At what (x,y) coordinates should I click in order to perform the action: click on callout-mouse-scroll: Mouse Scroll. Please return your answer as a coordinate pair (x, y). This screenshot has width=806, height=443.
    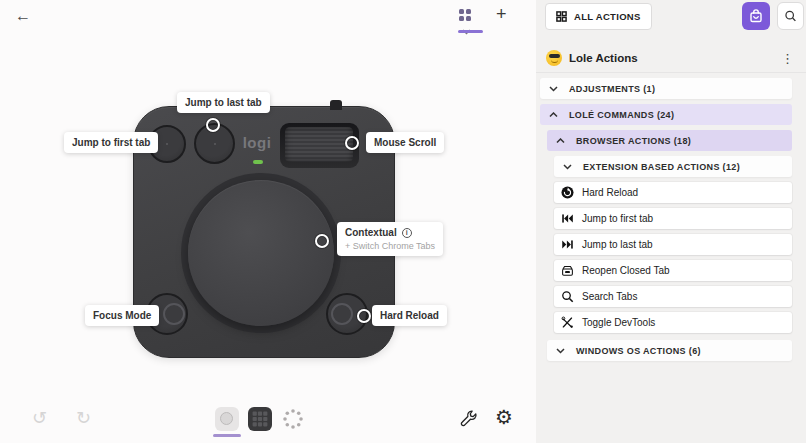
    Looking at the image, I should click on (405, 142).